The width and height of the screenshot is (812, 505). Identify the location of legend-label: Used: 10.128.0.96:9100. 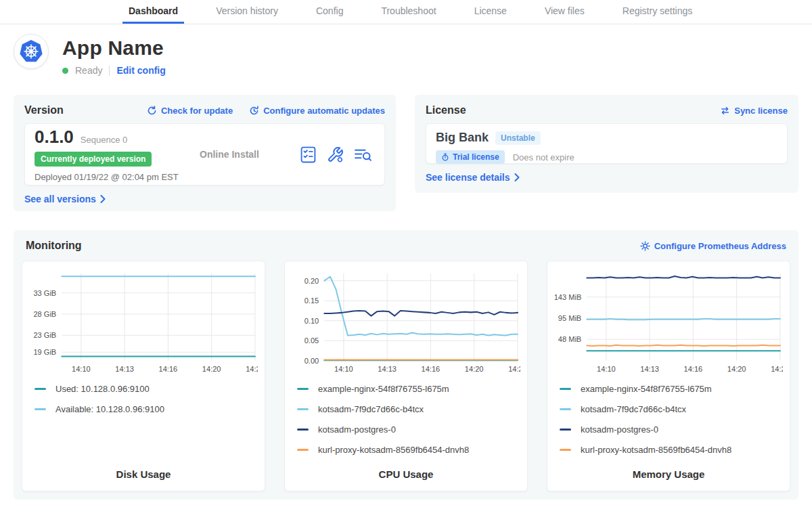
(103, 389).